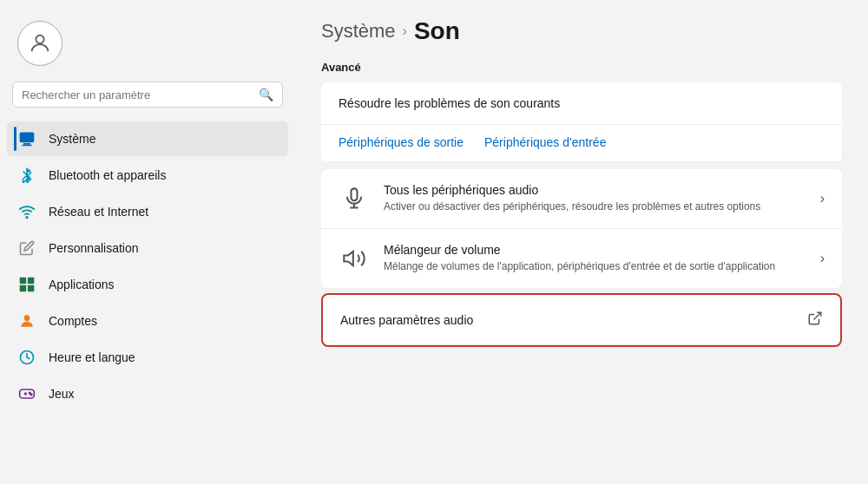 The image size is (868, 484). What do you see at coordinates (582, 320) in the screenshot?
I see `highlighted-row: Autres paramètres audio` at bounding box center [582, 320].